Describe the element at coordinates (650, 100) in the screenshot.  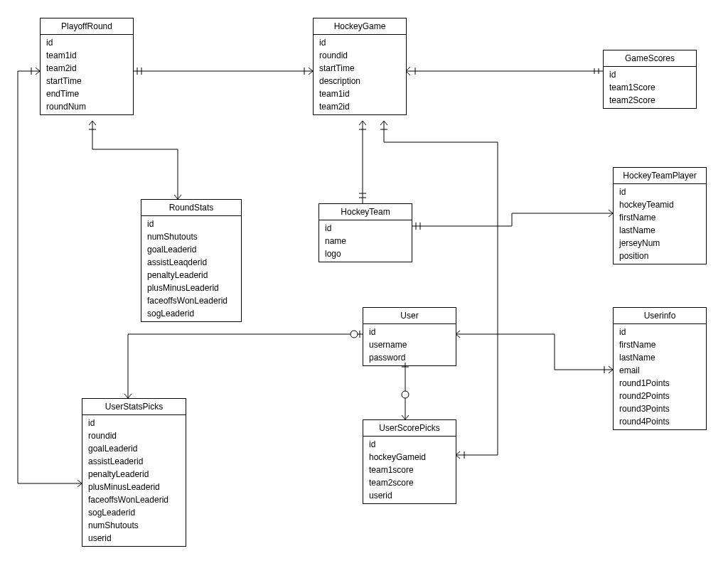
I see `field: team2Score` at that location.